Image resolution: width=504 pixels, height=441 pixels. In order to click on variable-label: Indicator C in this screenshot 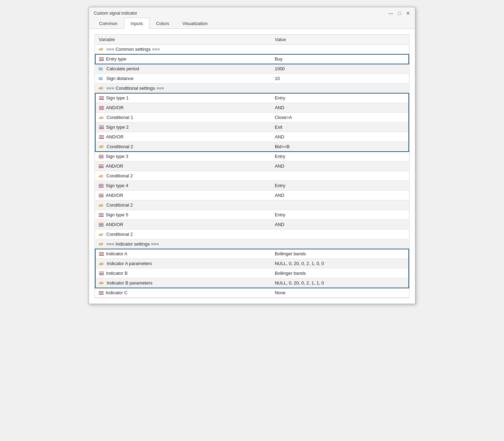, I will do `click(117, 293)`.